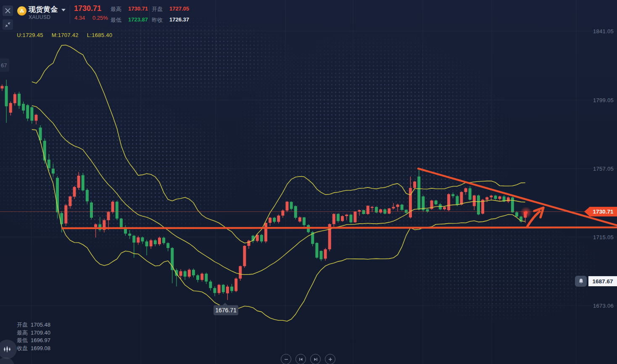 The height and width of the screenshot is (364, 617). I want to click on bollinger-upper: U:1729.45, so click(30, 35).